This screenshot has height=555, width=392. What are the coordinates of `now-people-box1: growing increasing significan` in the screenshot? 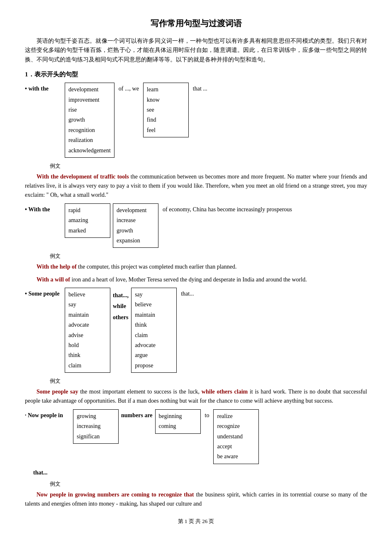 It's located at (96, 427).